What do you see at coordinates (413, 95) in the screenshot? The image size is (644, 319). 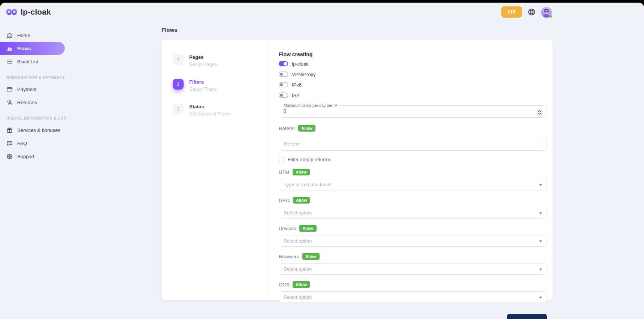 I see `toggle-row-isp: ISP` at bounding box center [413, 95].